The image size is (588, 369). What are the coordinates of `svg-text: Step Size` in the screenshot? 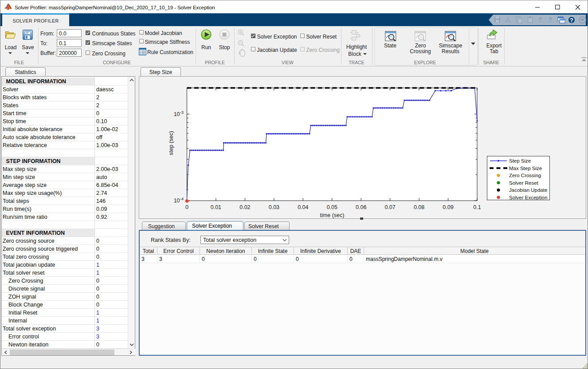 It's located at (520, 161).